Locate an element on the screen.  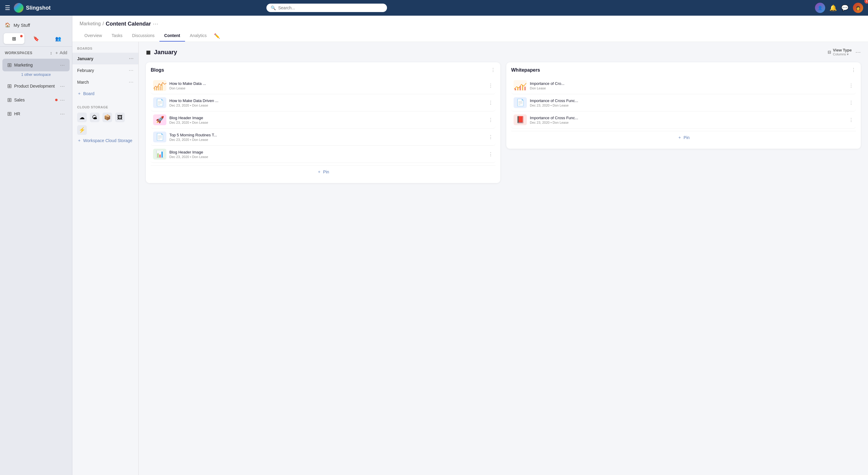
user-avatar: 👩 is located at coordinates (858, 8).